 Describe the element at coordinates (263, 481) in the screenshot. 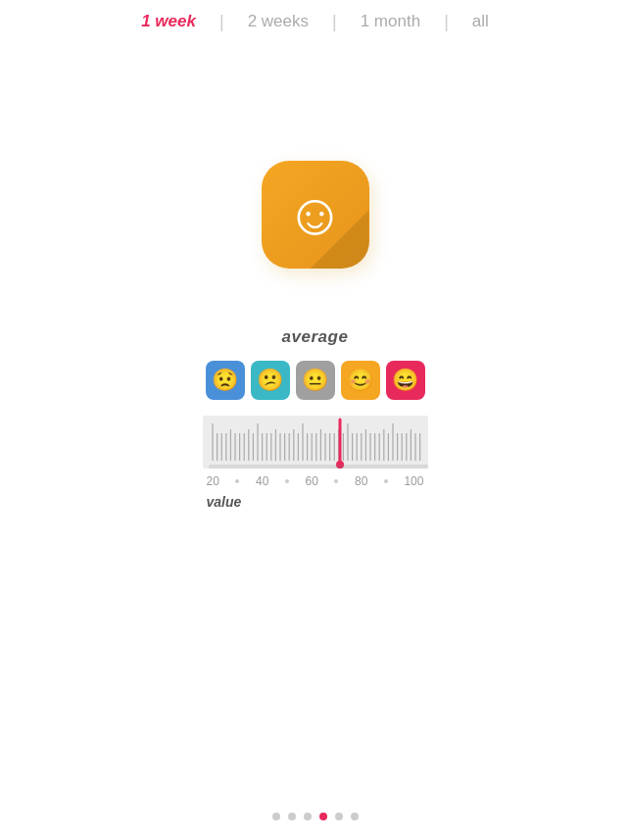

I see `scale-label-40: 40` at that location.